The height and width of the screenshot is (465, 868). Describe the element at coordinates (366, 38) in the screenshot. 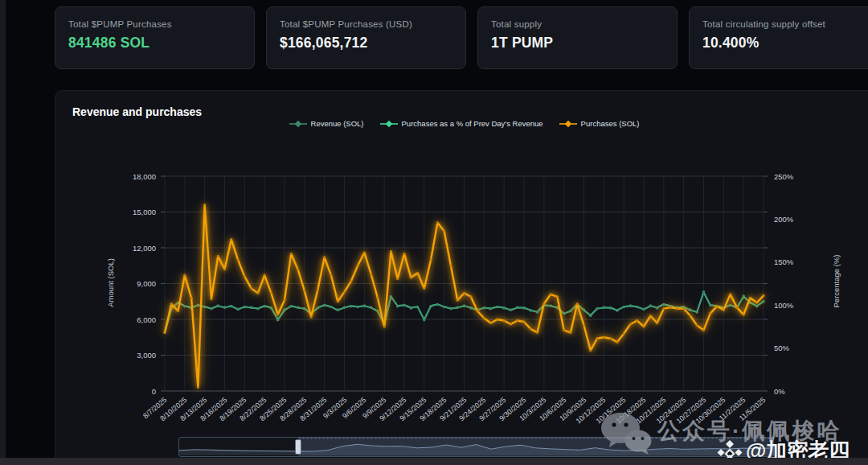

I see `stat-card-total-purchases-usd: Total $PUMP Purchases (USD) $166,065,712` at that location.